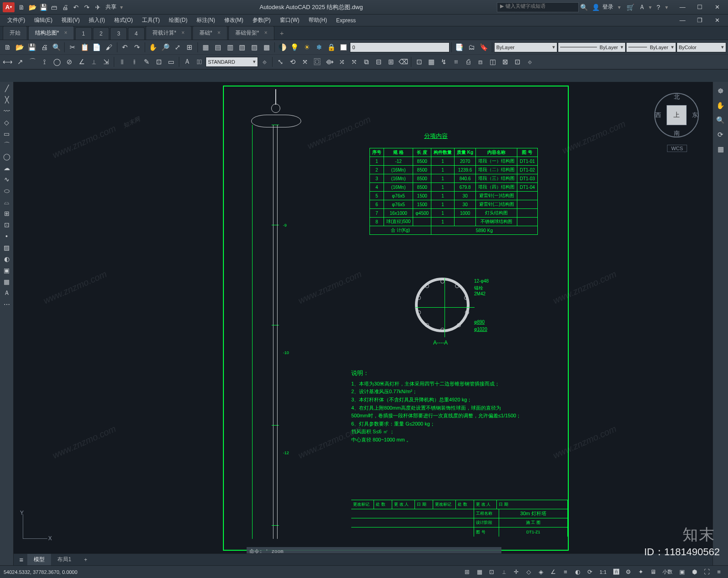 The height and width of the screenshot is (578, 728). Describe the element at coordinates (234, 20) in the screenshot. I see `menu-modify: 修改(M)` at that location.